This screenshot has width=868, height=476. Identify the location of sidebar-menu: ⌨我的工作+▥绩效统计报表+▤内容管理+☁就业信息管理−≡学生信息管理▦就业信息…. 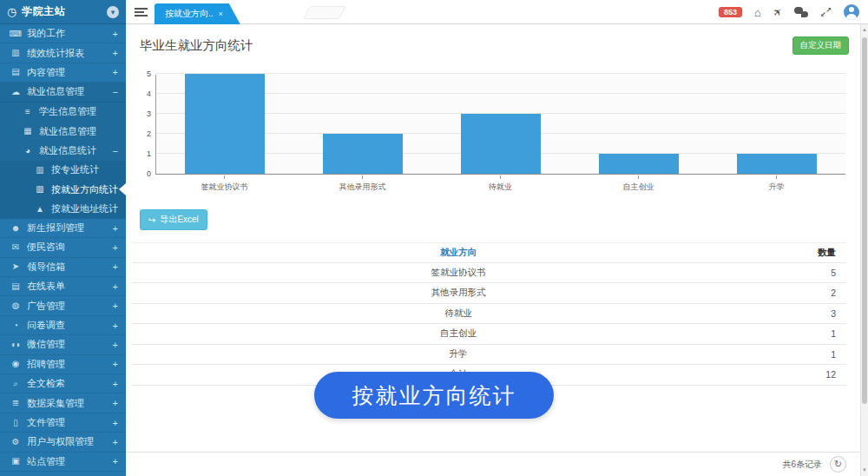
(62, 250).